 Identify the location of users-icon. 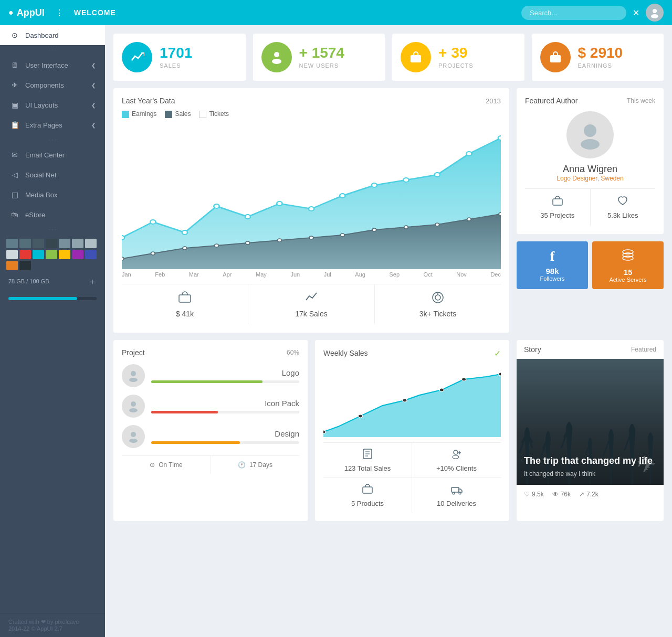
(277, 57).